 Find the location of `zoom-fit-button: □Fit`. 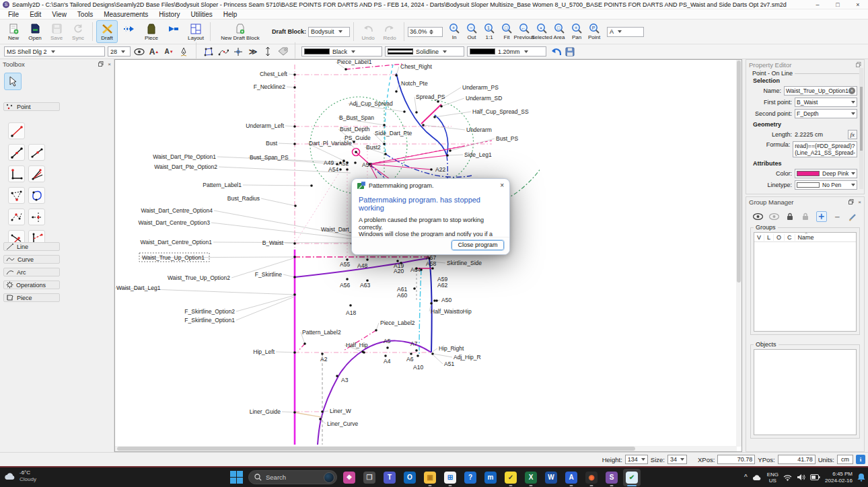

zoom-fit-button: □Fit is located at coordinates (507, 32).